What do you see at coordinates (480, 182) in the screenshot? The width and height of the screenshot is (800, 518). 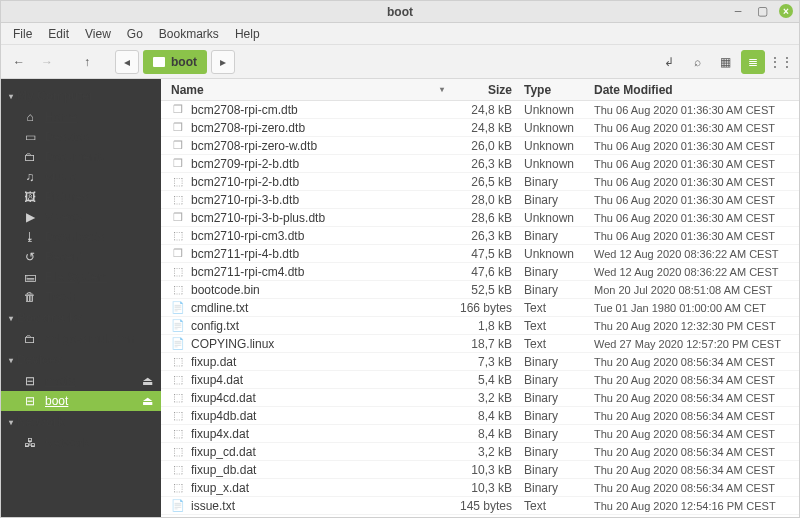 I see `file-row: ⬚bcm2710-rpi-2-b.dtb26,5 kBBinaryThu 06 …` at bounding box center [480, 182].